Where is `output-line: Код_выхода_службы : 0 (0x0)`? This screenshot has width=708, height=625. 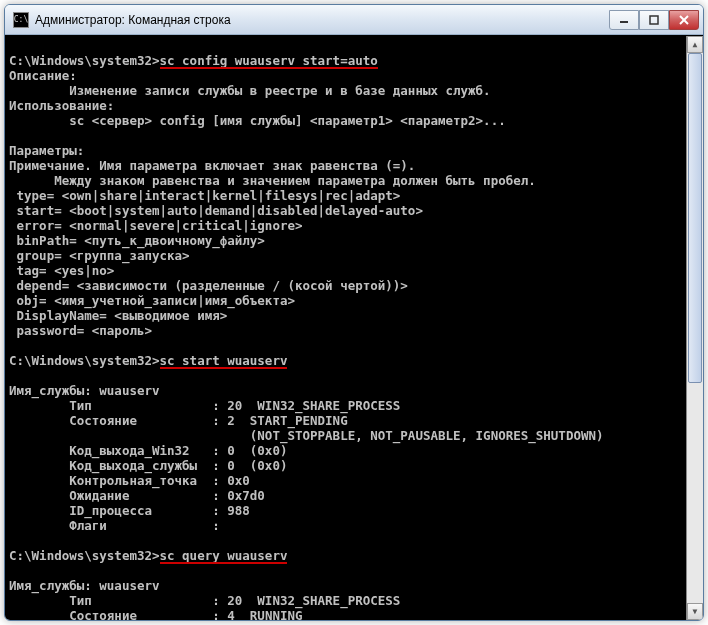
output-line: Код_выхода_службы : 0 (0x0) is located at coordinates (148, 466).